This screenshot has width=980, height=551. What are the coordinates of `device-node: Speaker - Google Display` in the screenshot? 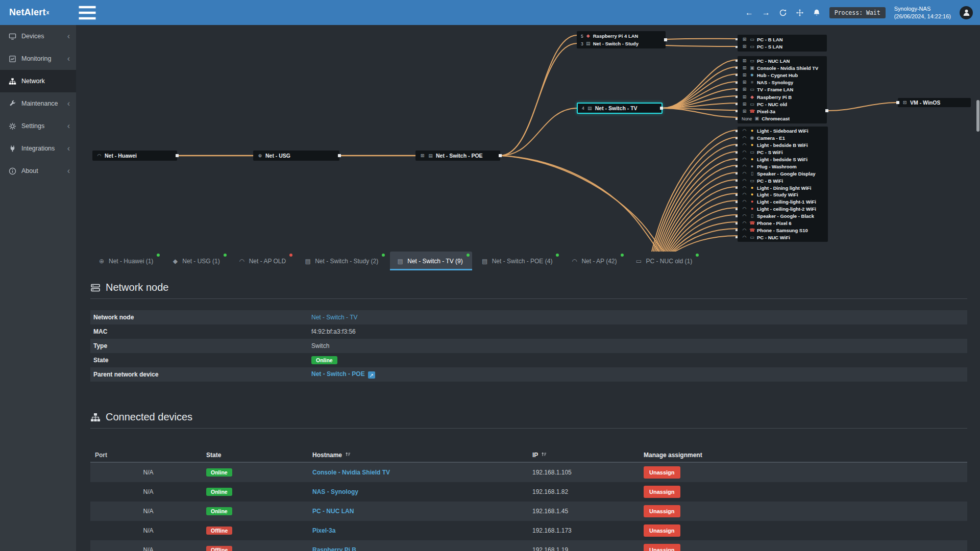 It's located at (783, 173).